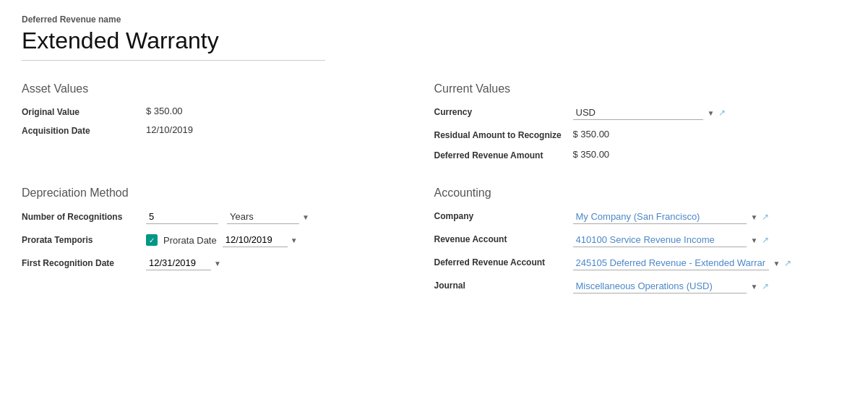  What do you see at coordinates (228, 130) in the screenshot?
I see `acquisition-date-row: Acquisition Date 12/10/2019` at bounding box center [228, 130].